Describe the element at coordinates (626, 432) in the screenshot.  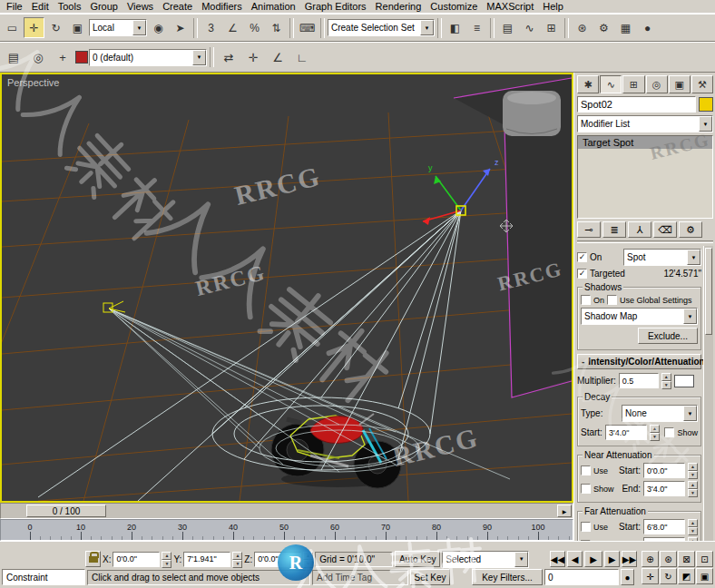
I see `decay-start-field: 3'4.0"` at that location.